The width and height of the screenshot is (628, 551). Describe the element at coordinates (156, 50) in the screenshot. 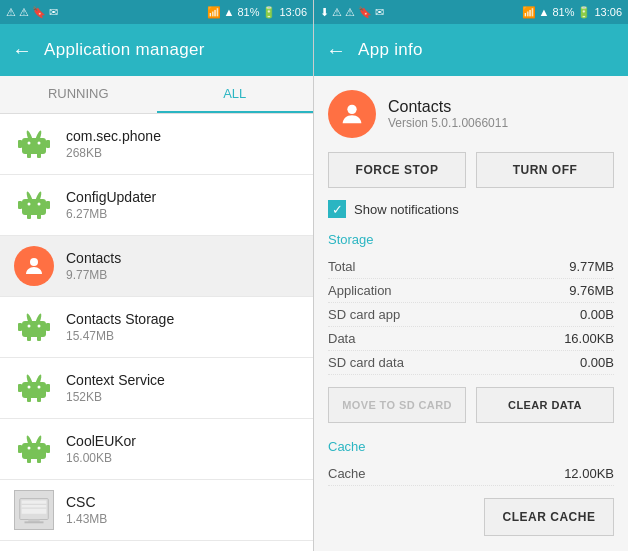

I see `left-header: ← Application manager` at that location.